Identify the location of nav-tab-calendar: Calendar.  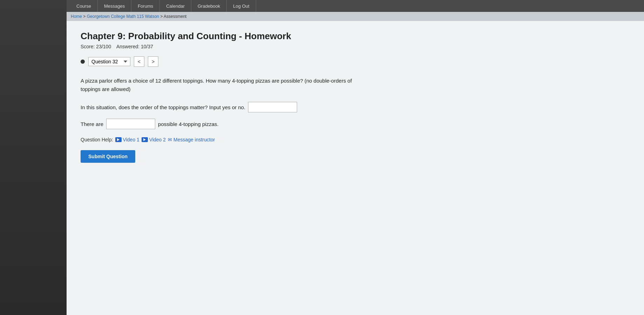
(176, 6).